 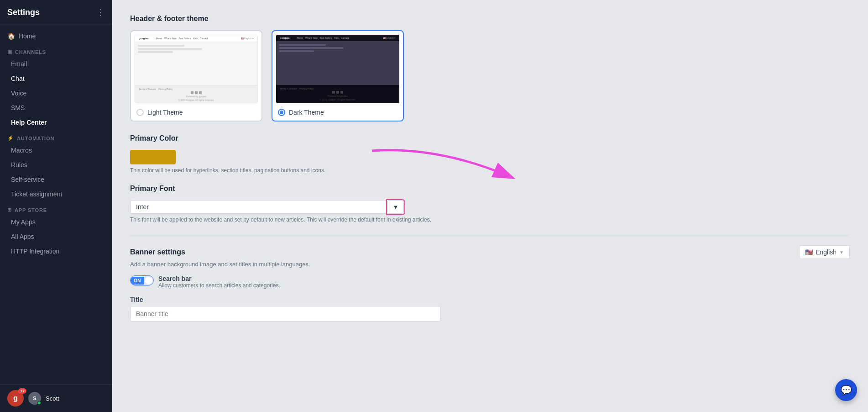 What do you see at coordinates (842, 252) in the screenshot?
I see `lang-chevron-icon: ▼` at bounding box center [842, 252].